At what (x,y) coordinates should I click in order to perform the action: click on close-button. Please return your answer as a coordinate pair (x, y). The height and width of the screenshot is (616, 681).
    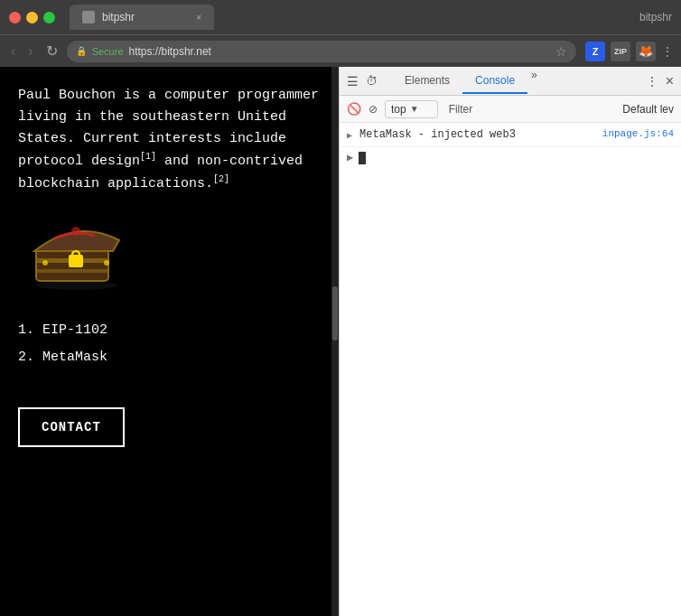
    Looking at the image, I should click on (14, 18).